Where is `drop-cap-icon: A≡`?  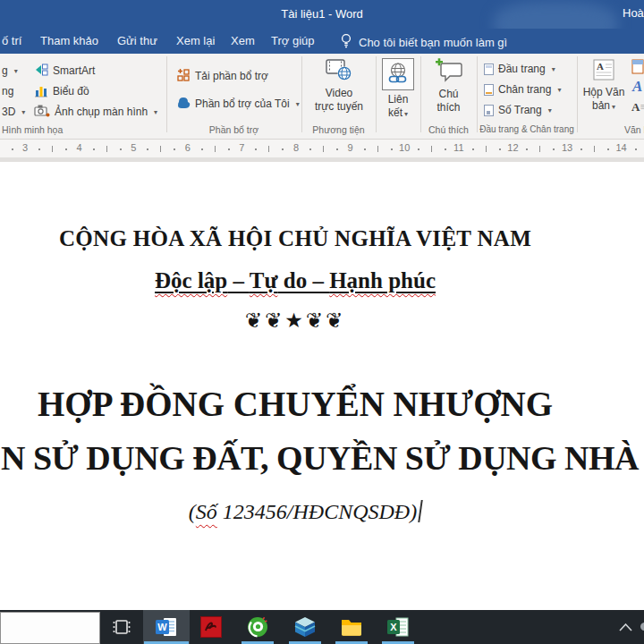 drop-cap-icon: A≡ is located at coordinates (638, 107).